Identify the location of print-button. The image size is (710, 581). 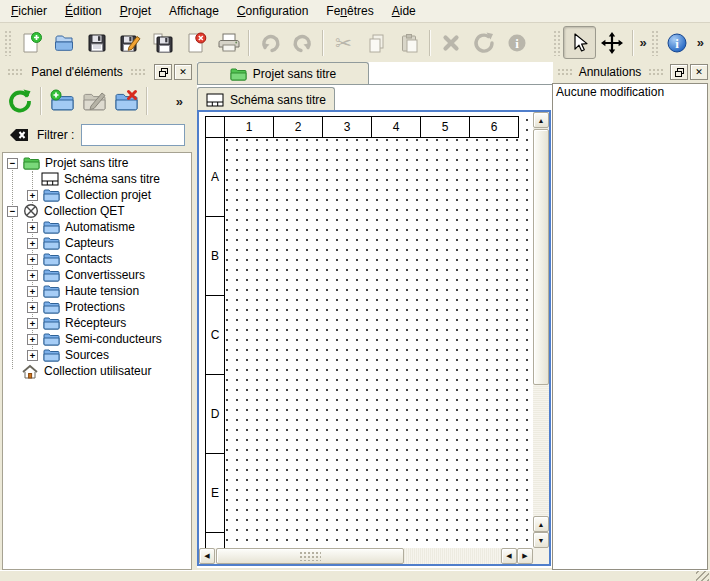
(228, 42).